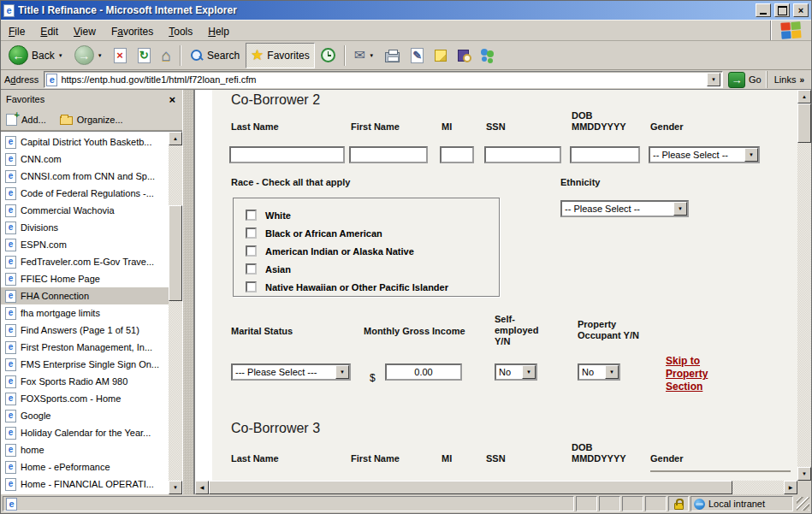  What do you see at coordinates (744, 80) in the screenshot?
I see `go-button: → Go` at bounding box center [744, 80].